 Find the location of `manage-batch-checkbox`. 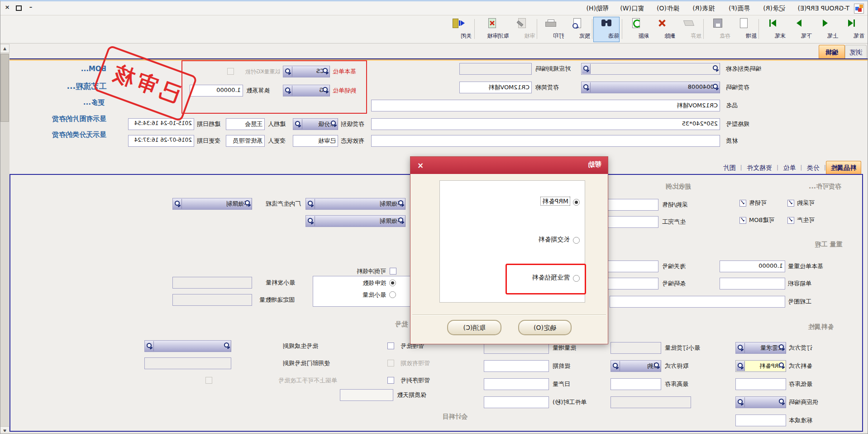

manage-batch-checkbox is located at coordinates (391, 346).